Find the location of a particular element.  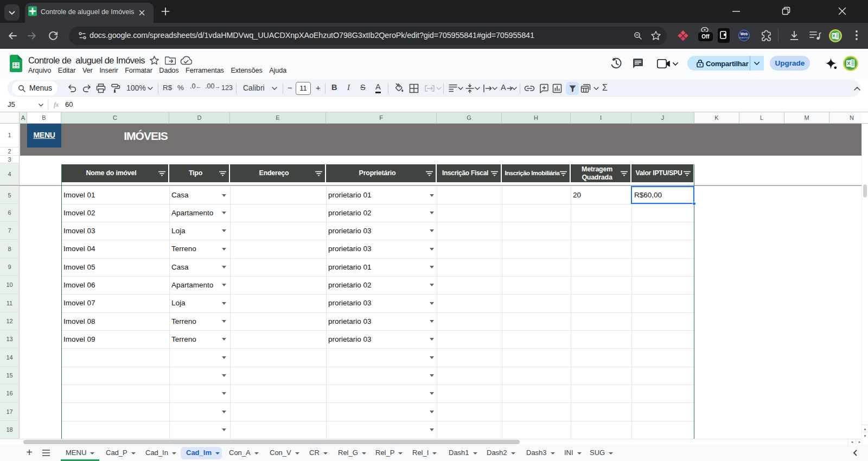

svg-text: SHARPER is located at coordinates (744, 38).